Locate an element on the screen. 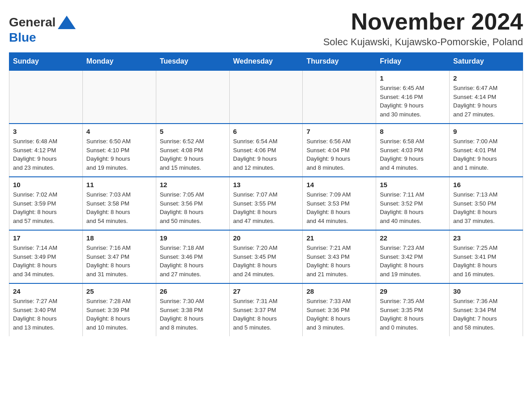  calendar-week-row: 17Sunrise: 7:14 AM Sunset: 3:49 PM Dayli… is located at coordinates (266, 257).